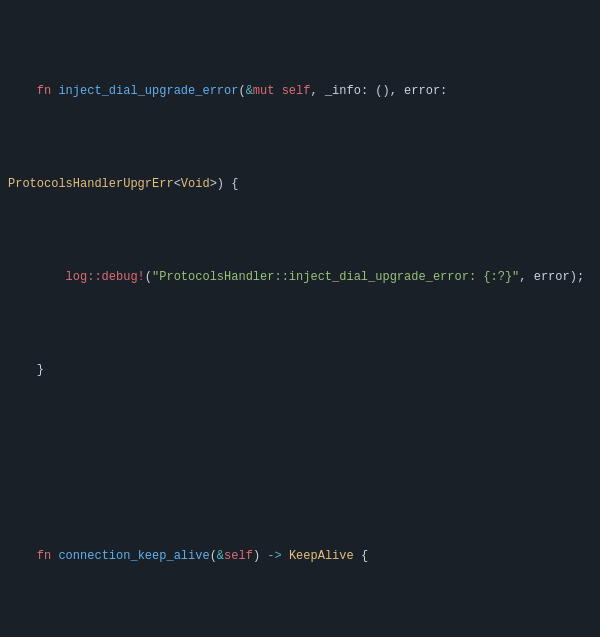 The image size is (600, 637). Describe the element at coordinates (300, 92) in the screenshot. I see `code-line-1: fn inject_dial_upgrade_error(&mut self, …` at that location.